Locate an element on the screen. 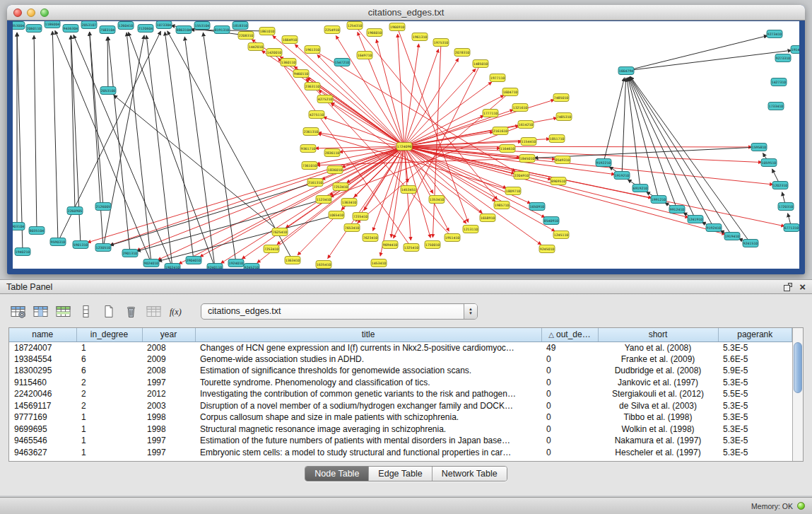 This screenshot has height=514, width=812. column-header-out_degree: △out_de… is located at coordinates (570, 335).